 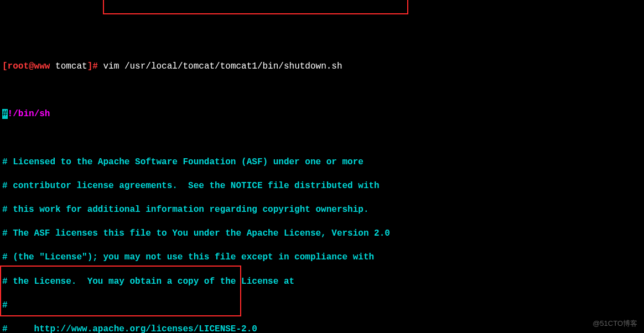 I want to click on comment-line: # the License. You may obtain a copy of …, so click(x=322, y=282).